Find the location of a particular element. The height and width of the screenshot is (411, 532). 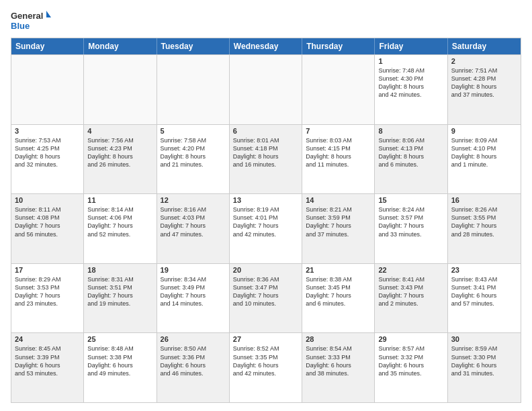

cal-cell: 3Sunrise: 7:53 AM Sunset: 4:25 PM Daylig… is located at coordinates (48, 160).